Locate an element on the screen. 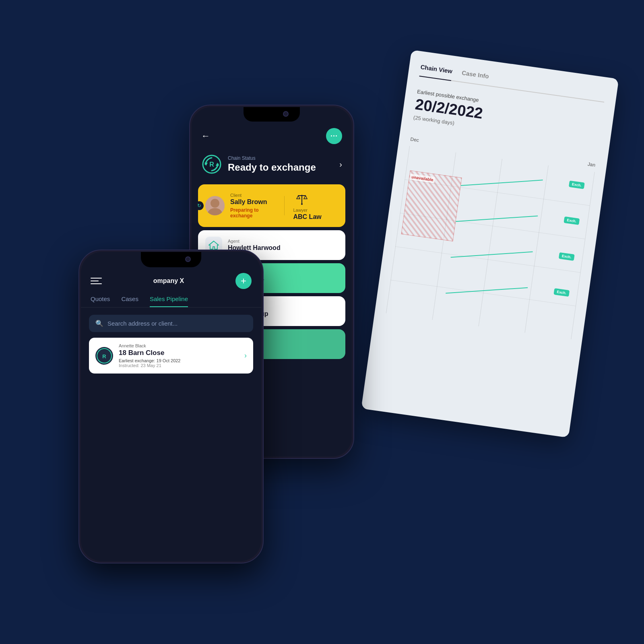  tab-cases: Cases is located at coordinates (130, 301).